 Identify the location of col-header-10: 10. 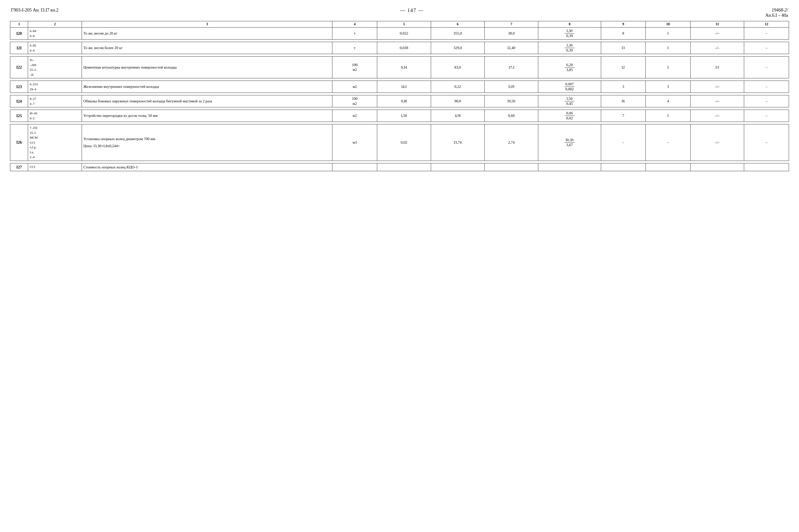
(668, 24).